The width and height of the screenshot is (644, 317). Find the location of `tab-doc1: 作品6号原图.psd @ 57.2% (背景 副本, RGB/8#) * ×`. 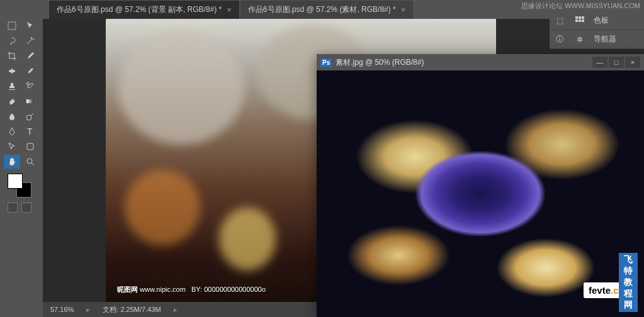

tab-doc1: 作品6号原图.psd @ 57.2% (背景 副本, RGB/8#) * × is located at coordinates (144, 10).